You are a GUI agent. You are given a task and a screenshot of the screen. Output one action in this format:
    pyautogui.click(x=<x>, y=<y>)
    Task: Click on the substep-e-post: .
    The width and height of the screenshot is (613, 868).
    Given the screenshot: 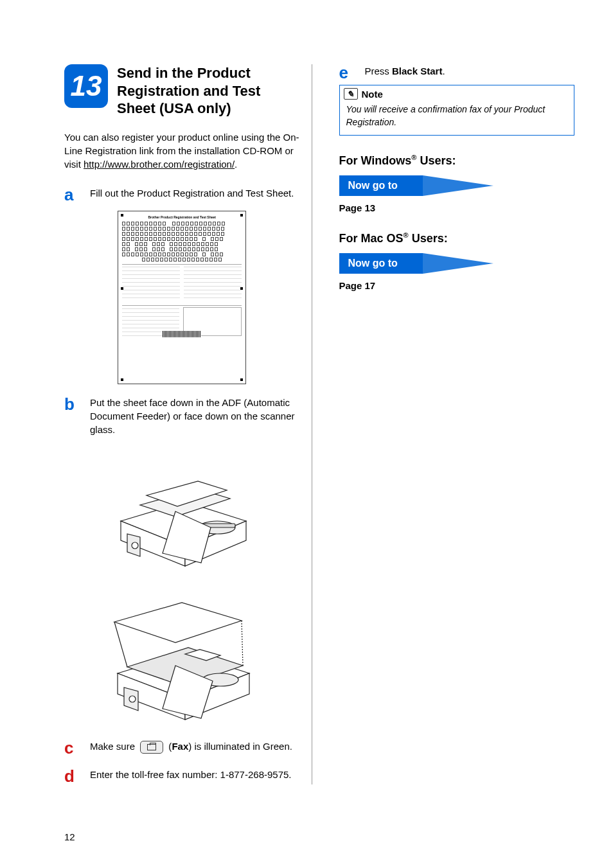 What is the action you would take?
    pyautogui.click(x=443, y=71)
    